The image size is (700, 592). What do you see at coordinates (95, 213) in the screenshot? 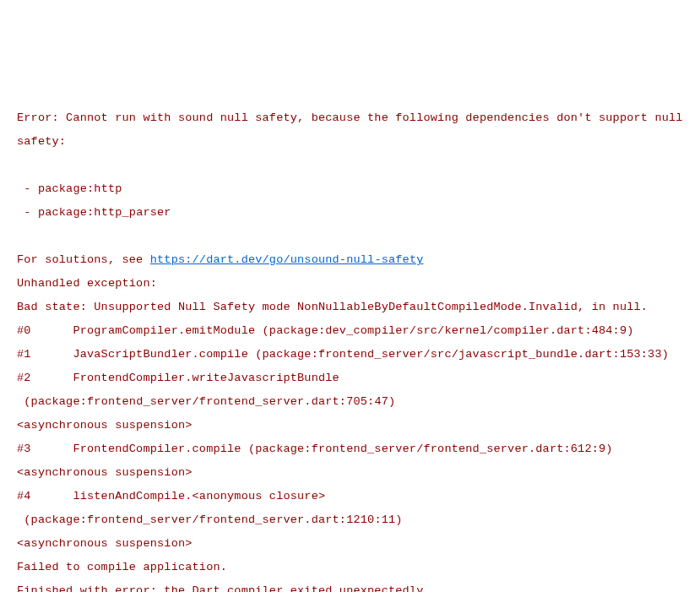
I see `package-item: - package:http_parser` at bounding box center [95, 213].